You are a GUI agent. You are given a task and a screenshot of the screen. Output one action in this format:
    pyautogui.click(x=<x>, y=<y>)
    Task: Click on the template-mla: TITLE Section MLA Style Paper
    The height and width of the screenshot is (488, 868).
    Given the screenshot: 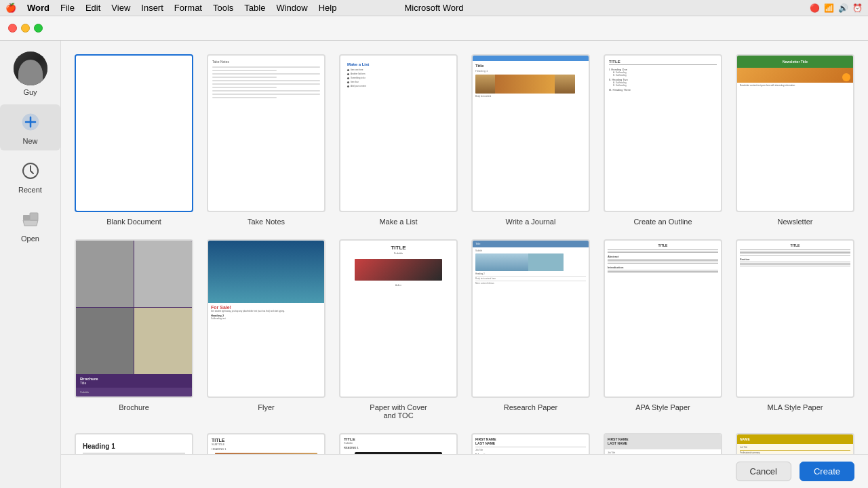 What is the action you would take?
    pyautogui.click(x=795, y=329)
    